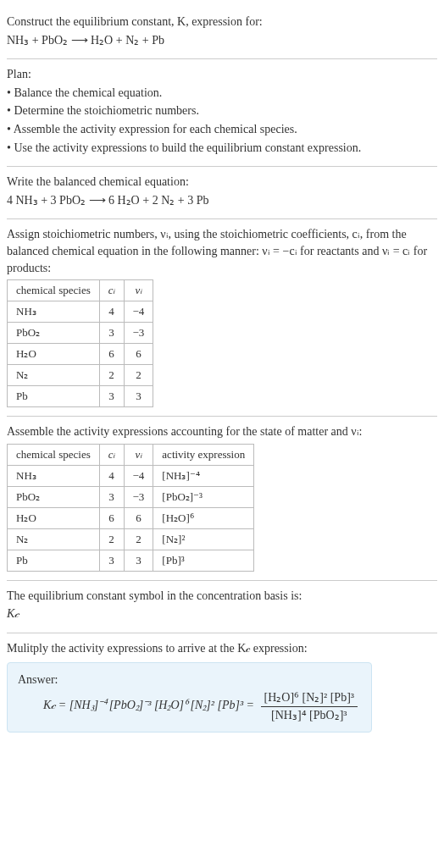  I want to click on plan-bullet: • Assemble the activity expression for e…, so click(222, 130).